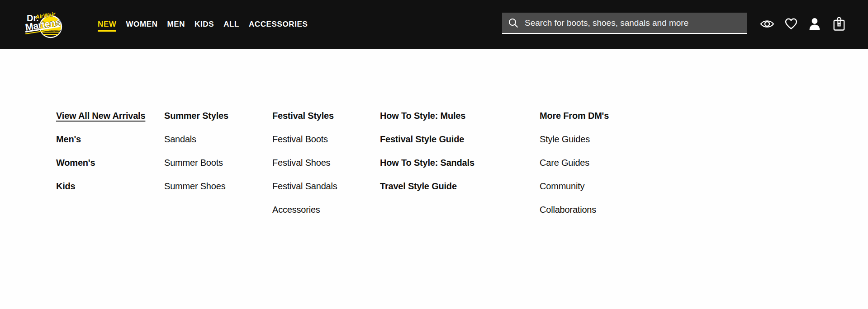 This screenshot has width=868, height=309. What do you see at coordinates (427, 151) in the screenshot?
I see `menu-column-style-guides: How To Style: Mules Festival Style Guide…` at bounding box center [427, 151].